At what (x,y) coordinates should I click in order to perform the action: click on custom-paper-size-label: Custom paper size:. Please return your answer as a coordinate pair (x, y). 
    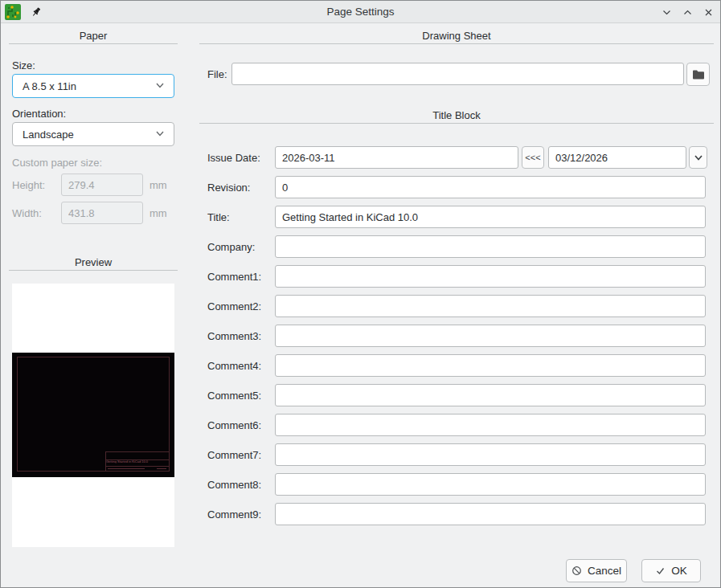
    Looking at the image, I should click on (57, 162).